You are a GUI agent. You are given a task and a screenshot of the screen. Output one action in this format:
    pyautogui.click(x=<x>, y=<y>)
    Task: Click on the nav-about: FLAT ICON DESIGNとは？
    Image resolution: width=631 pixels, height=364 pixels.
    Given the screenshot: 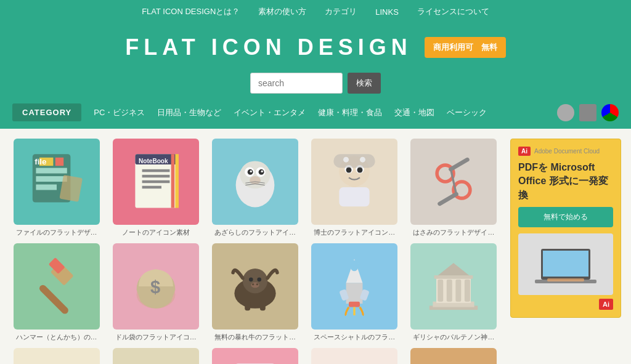 What is the action you would take?
    pyautogui.click(x=191, y=12)
    